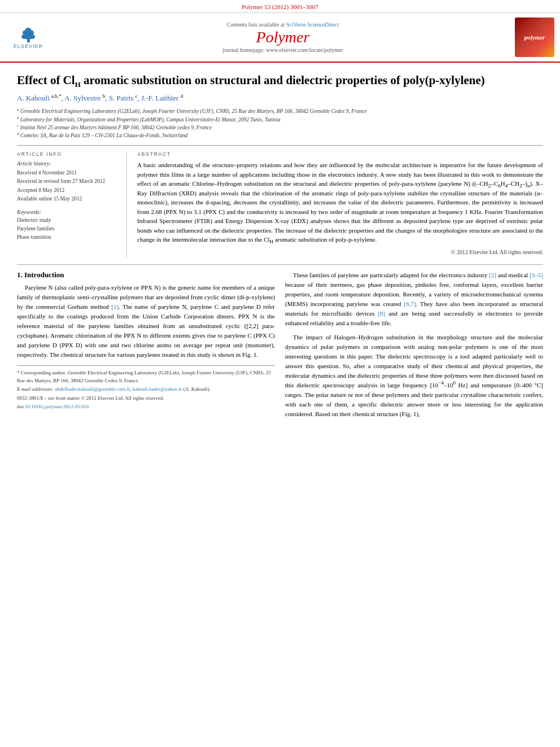 Image resolution: width=560 pixels, height=747 pixels. Describe the element at coordinates (280, 80) in the screenshot. I see `article-title: Effect of ClH aromatic substitution on s…` at that location.